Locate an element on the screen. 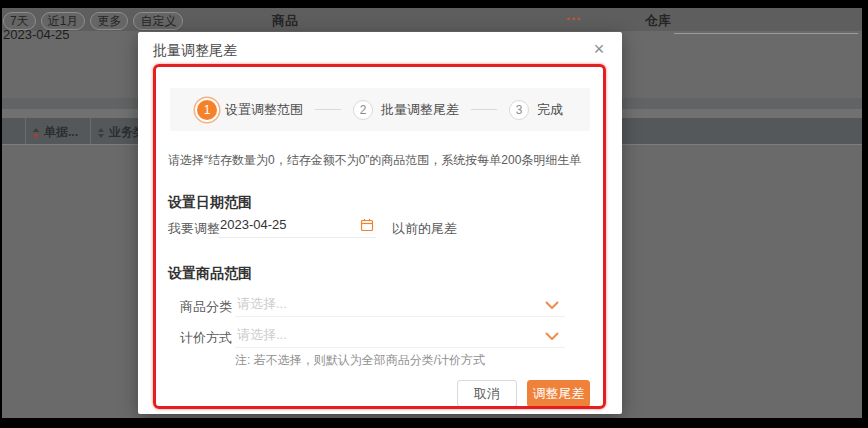  step-1-circle: 1 is located at coordinates (207, 110).